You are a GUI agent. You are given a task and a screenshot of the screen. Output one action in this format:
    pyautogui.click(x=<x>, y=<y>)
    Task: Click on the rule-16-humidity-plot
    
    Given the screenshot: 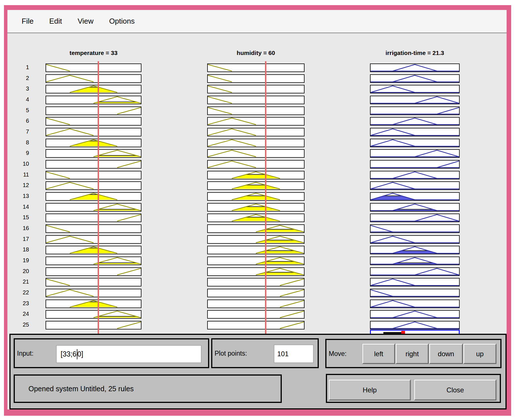 What is the action you would take?
    pyautogui.click(x=256, y=229)
    